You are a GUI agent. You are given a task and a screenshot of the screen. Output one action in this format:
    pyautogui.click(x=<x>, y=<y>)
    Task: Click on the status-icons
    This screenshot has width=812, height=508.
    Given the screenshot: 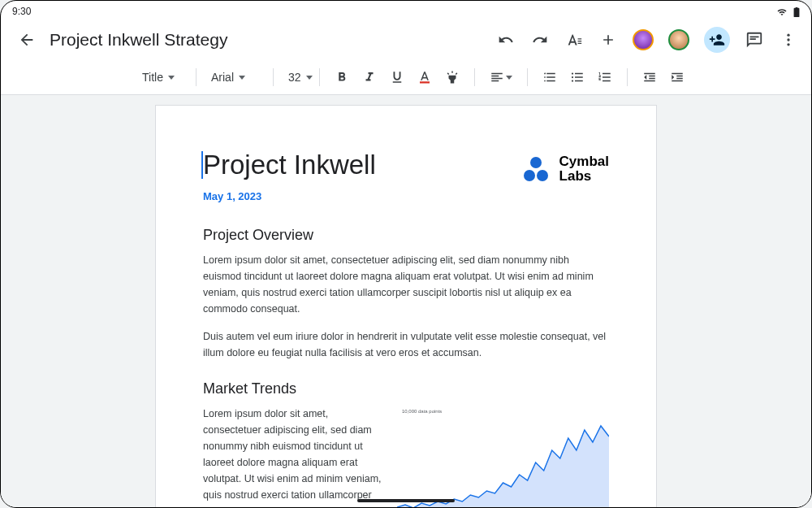 What is the action you would take?
    pyautogui.click(x=786, y=11)
    